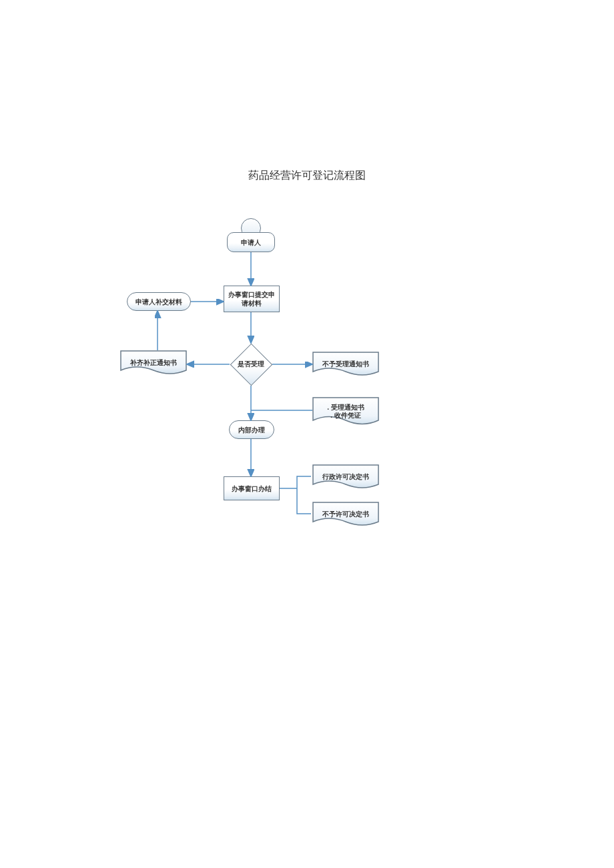 The image size is (614, 868). What do you see at coordinates (346, 412) in the screenshot?
I see `label-accept-notice: . 受理通知书 . 收件凭证` at bounding box center [346, 412].